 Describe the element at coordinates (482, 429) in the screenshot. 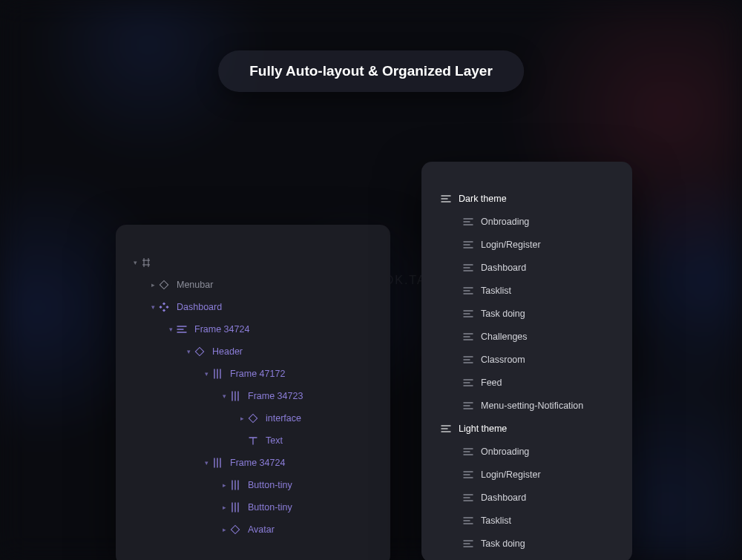

I see `page-label: Light theme` at that location.